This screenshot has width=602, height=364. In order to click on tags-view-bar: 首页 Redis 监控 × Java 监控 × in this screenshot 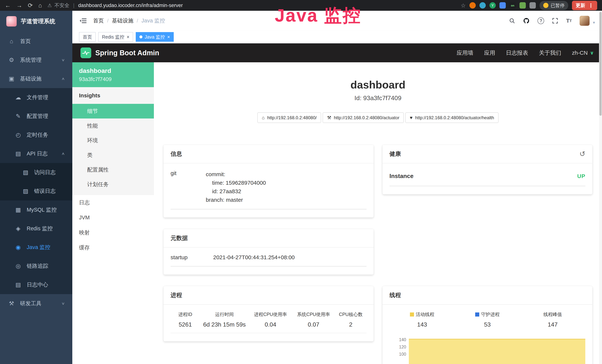, I will do `click(337, 37)`.